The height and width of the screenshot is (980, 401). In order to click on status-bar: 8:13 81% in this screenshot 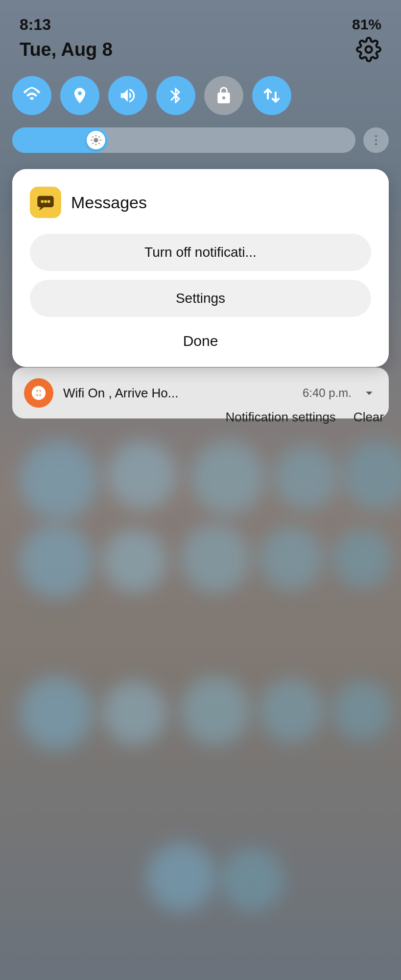, I will do `click(201, 20)`.